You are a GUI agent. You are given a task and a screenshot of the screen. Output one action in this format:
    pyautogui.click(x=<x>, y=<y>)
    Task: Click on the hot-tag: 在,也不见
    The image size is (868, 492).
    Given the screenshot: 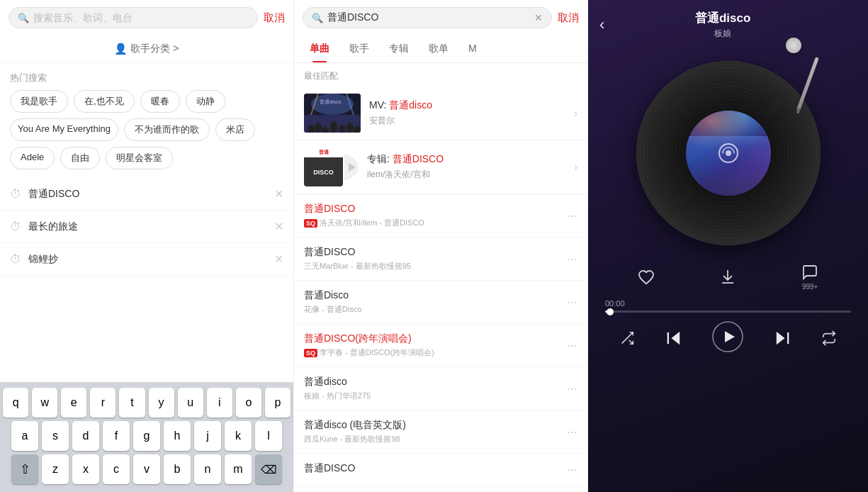 What is the action you would take?
    pyautogui.click(x=104, y=101)
    